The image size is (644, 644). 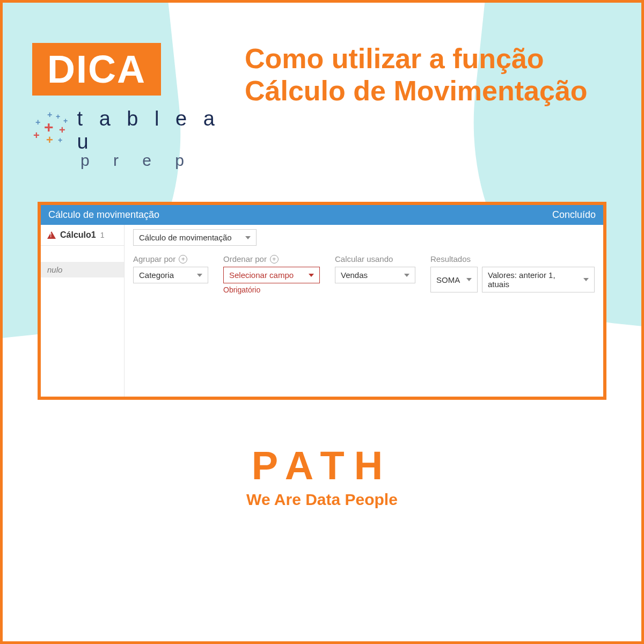 I want to click on results-range-value: Valores: anterior 1, atuais, so click(x=533, y=280).